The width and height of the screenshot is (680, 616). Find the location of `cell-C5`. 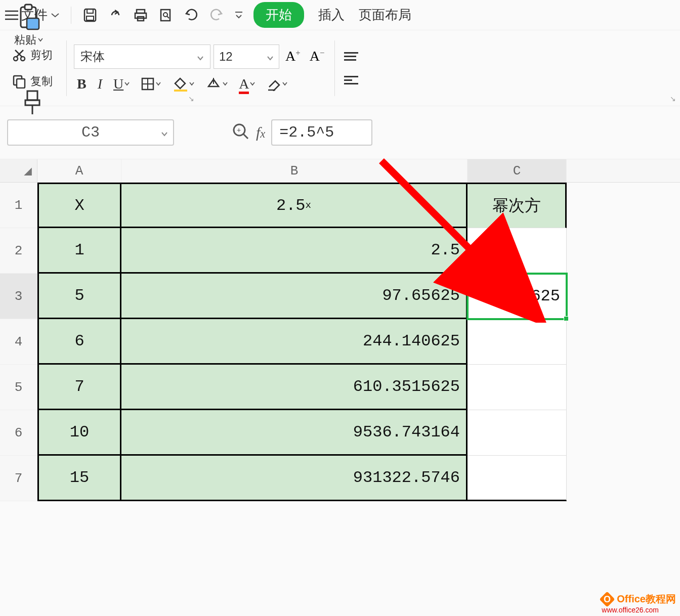

cell-C5 is located at coordinates (517, 387).